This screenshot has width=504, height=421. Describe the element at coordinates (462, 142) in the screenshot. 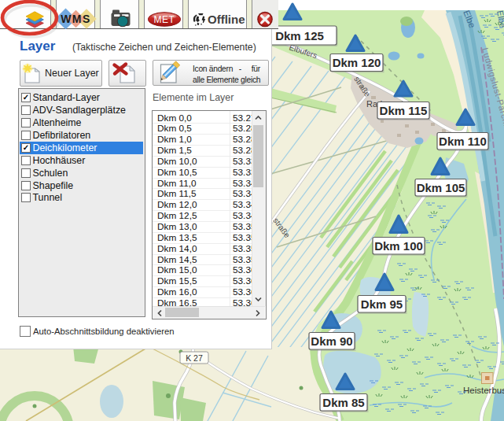

I see `svg-text: Dkm 110` at that location.